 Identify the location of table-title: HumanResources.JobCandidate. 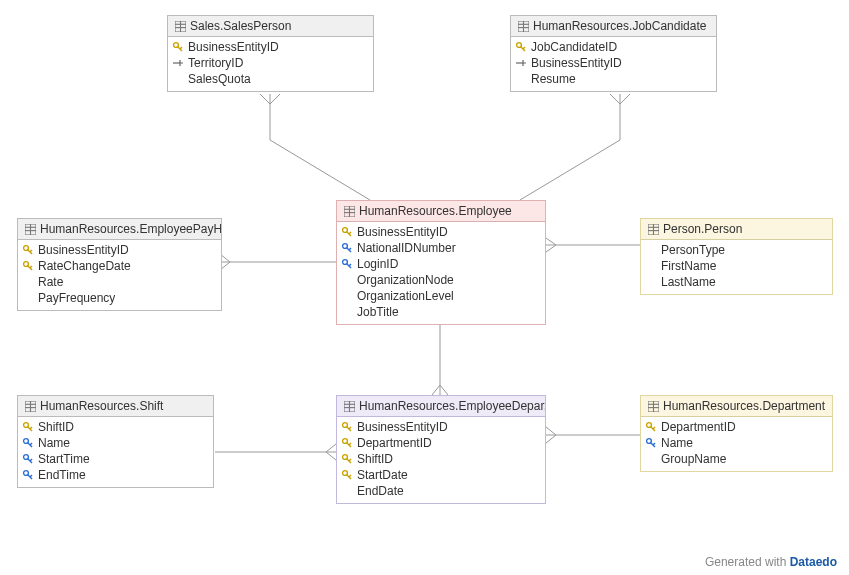
(620, 26).